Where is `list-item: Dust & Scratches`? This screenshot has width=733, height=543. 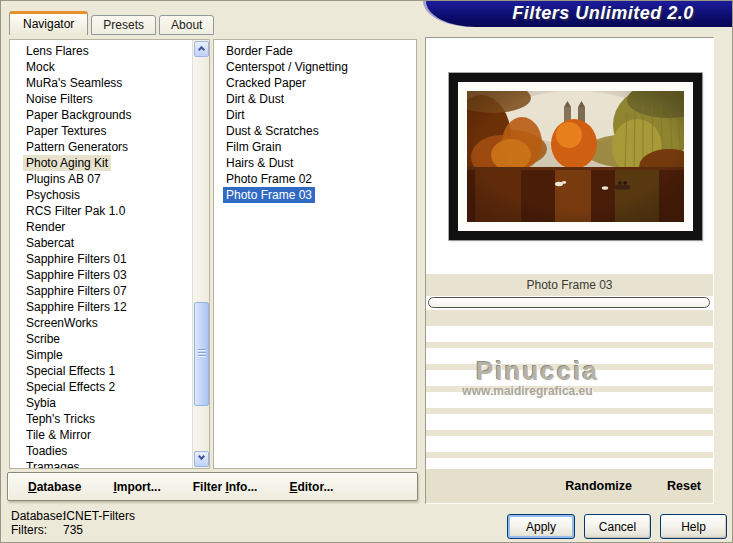 list-item: Dust & Scratches is located at coordinates (315, 131).